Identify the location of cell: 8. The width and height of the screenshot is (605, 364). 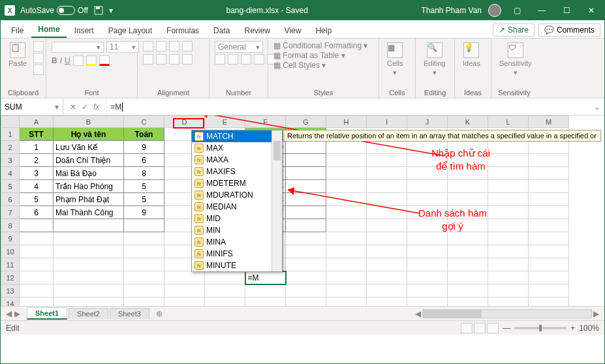
(144, 174).